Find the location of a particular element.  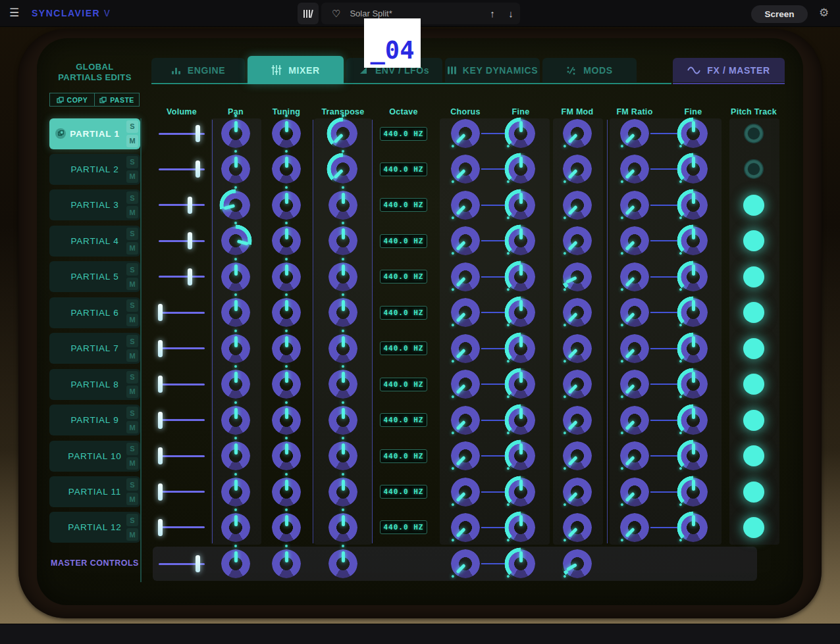

favorite-heart-icon: ♡ is located at coordinates (336, 14).